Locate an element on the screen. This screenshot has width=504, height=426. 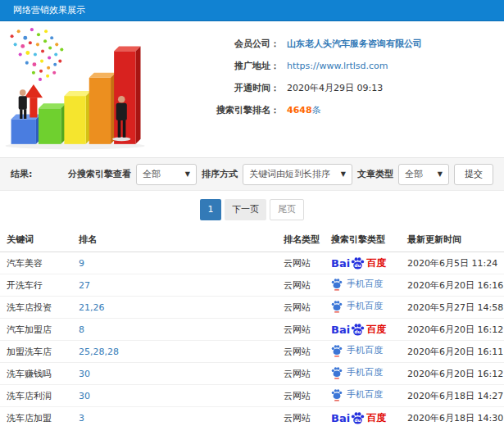
table-row: 汽车美容 9 云网站 Bai du 百度 2020年6月5日 11:24 is located at coordinates (252, 264).